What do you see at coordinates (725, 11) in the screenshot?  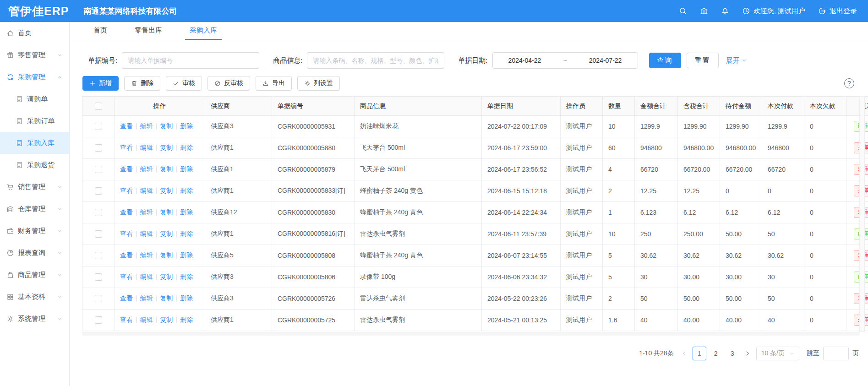 I see `bell-icon` at bounding box center [725, 11].